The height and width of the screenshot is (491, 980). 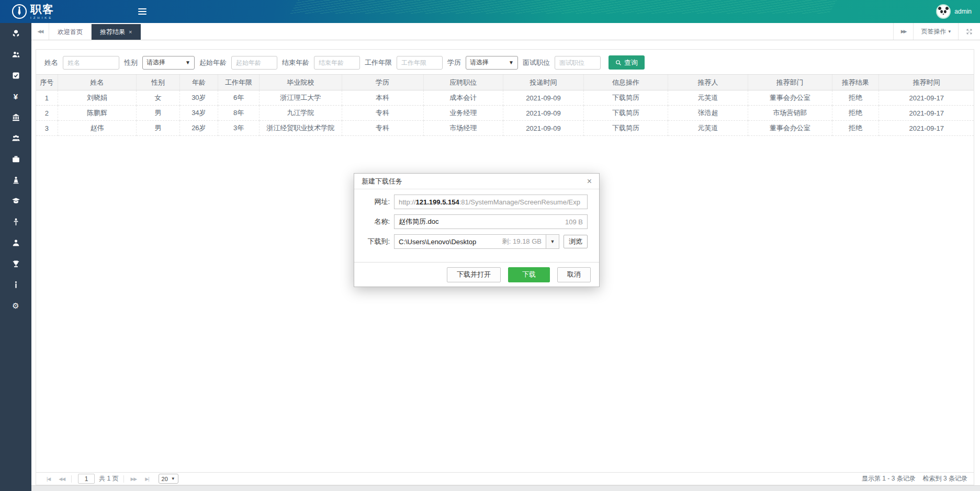 I want to click on sidebar-item-team-icon, so click(x=16, y=138).